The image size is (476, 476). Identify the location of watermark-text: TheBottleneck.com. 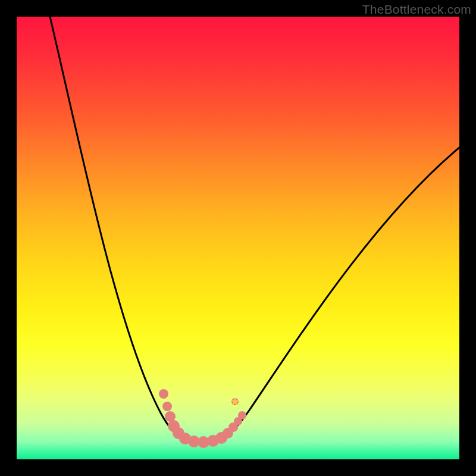
(416, 10).